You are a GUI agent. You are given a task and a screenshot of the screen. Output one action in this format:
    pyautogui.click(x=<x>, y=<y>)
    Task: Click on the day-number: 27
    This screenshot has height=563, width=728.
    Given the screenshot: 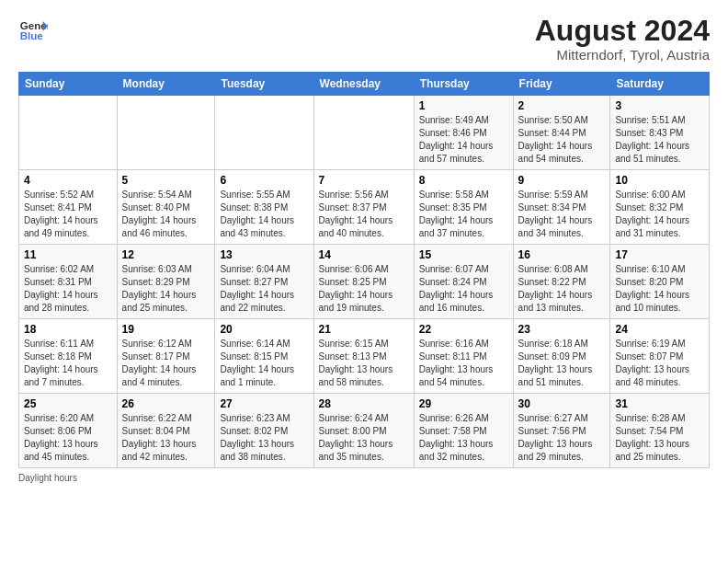 What is the action you would take?
    pyautogui.click(x=264, y=404)
    